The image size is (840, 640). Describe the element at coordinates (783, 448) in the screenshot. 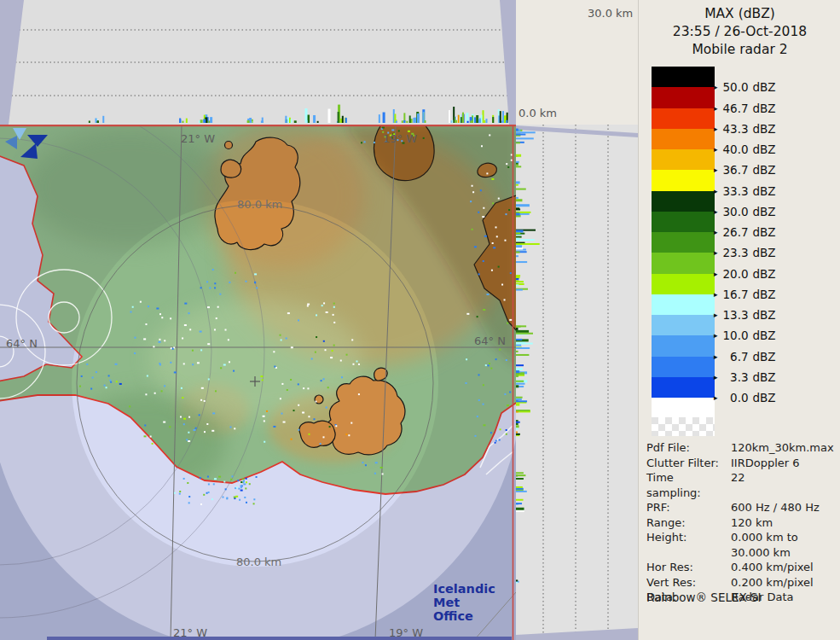

I see `metadata-value: 120km_30km.max` at that location.